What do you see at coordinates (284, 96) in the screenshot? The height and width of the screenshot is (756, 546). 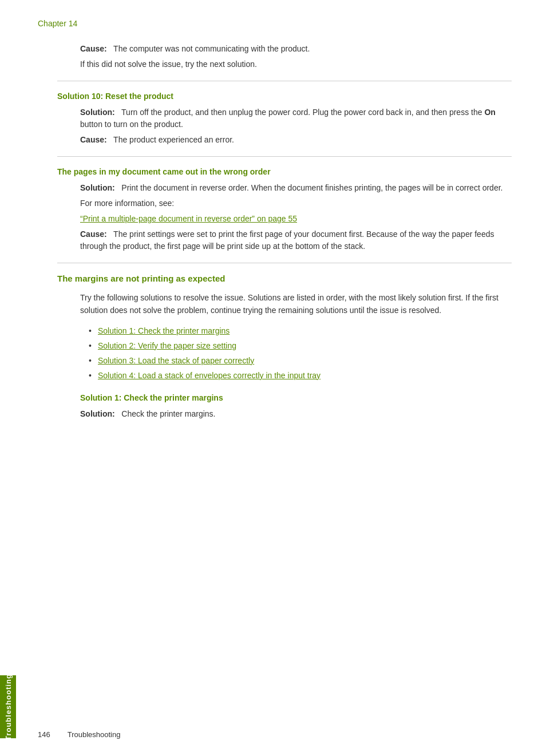 I see `solution-10-heading: Solution 10: Reset the product` at bounding box center [284, 96].